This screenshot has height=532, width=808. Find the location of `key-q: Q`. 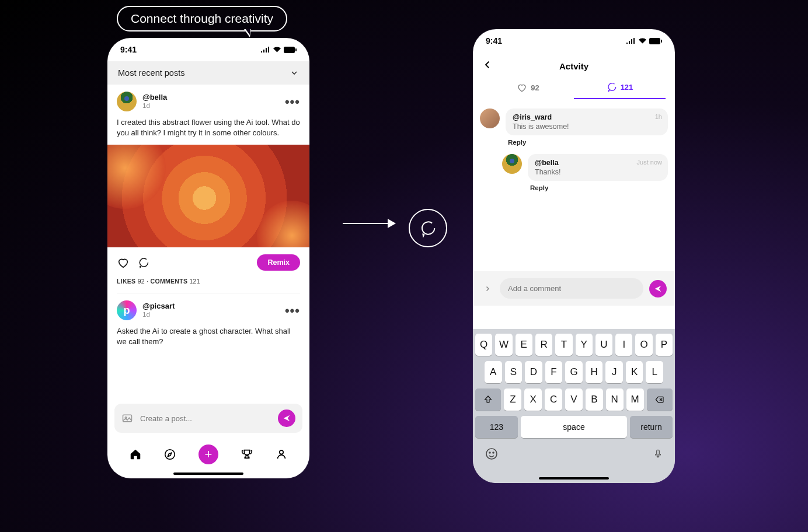

key-q: Q is located at coordinates (483, 345).